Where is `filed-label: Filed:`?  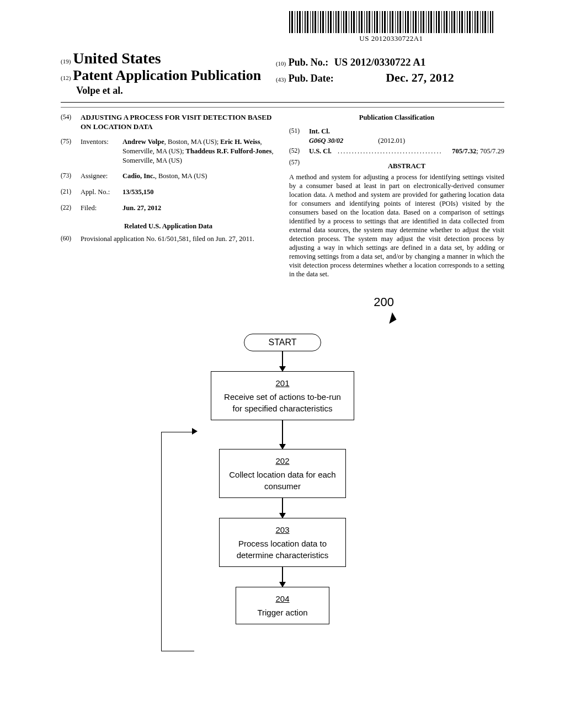
filed-label: Filed: is located at coordinates (102, 208).